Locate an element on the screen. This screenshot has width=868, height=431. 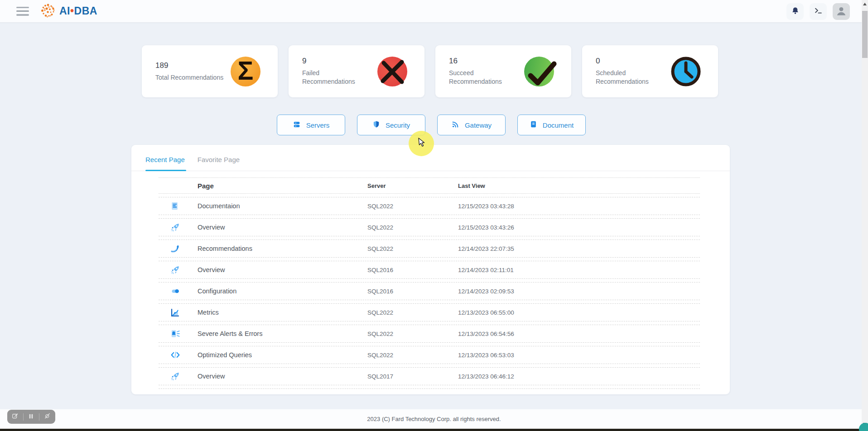
cell-last-view: 12/13/2023 06:53:03 is located at coordinates (579, 355).